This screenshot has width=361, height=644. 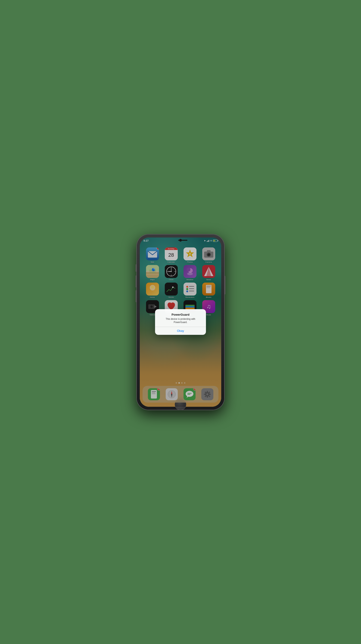 I want to click on mute-button, so click(x=136, y=268).